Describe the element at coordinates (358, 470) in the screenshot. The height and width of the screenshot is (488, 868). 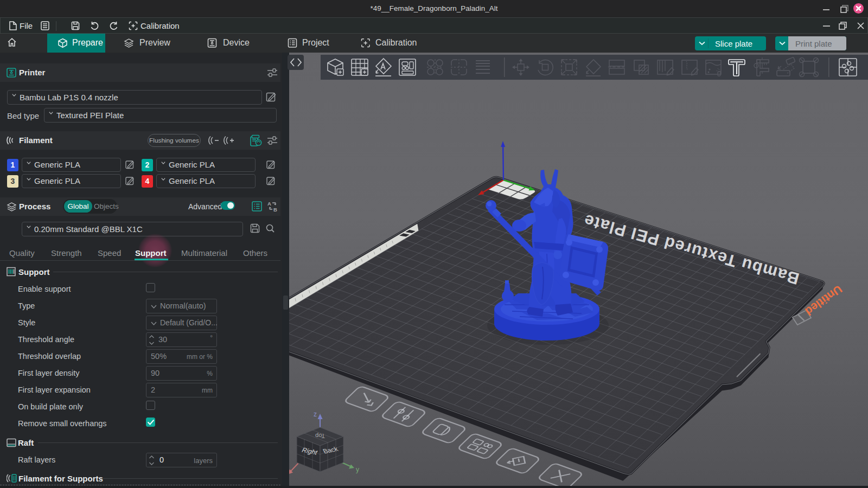
I see `svg-text: y` at that location.